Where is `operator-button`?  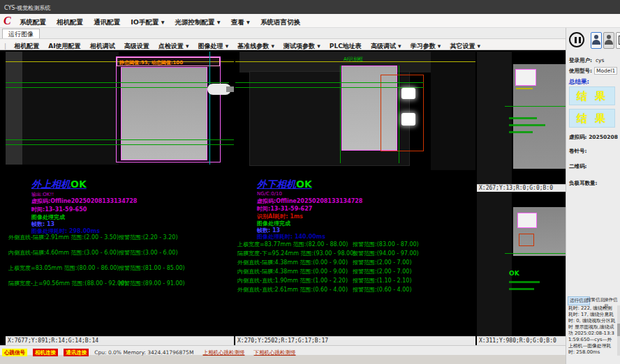
operator-button is located at coordinates (609, 40).